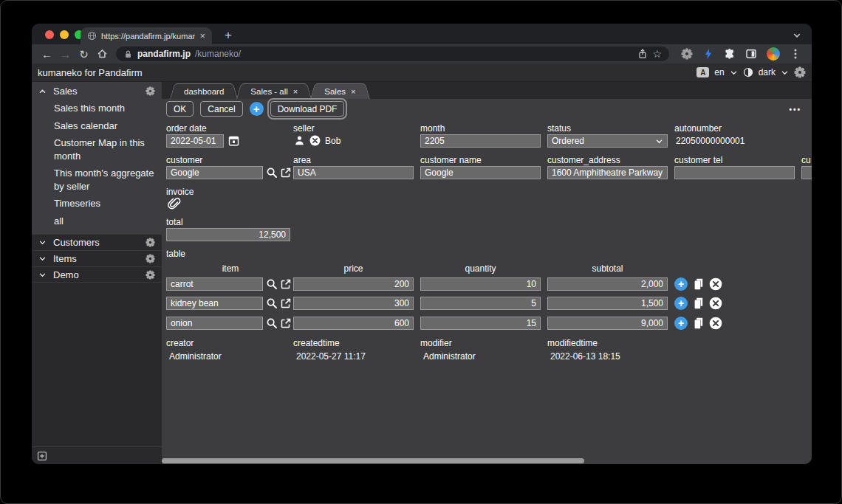 This screenshot has width=842, height=504. What do you see at coordinates (105, 108) in the screenshot?
I see `sidebar-item-sales-this-month: Sales this month` at bounding box center [105, 108].